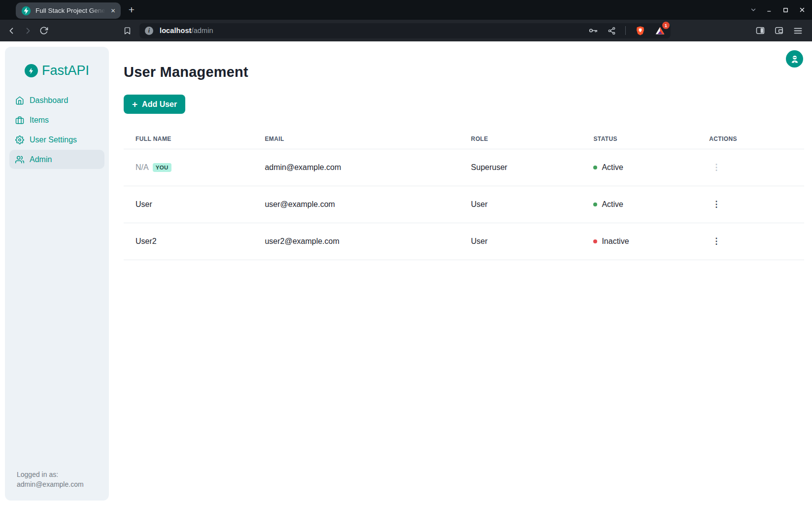 The width and height of the screenshot is (812, 505). I want to click on browser-toolbar: i localhost/admin 1, so click(406, 31).